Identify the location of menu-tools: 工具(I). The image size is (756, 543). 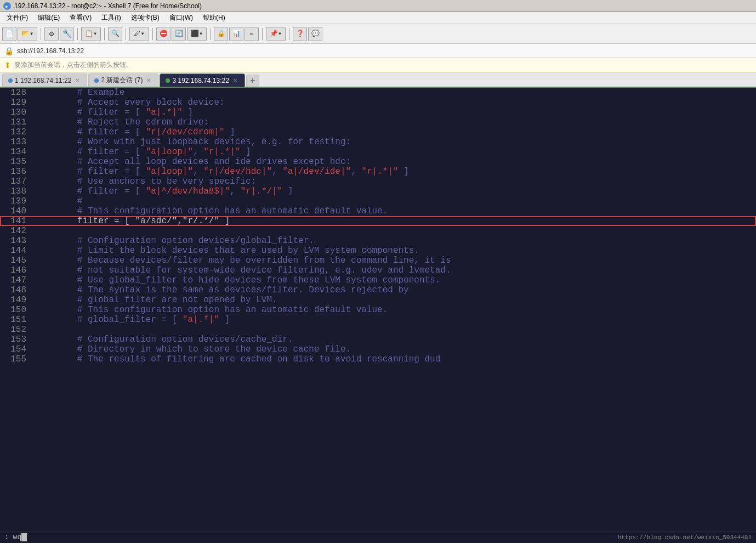
(111, 18).